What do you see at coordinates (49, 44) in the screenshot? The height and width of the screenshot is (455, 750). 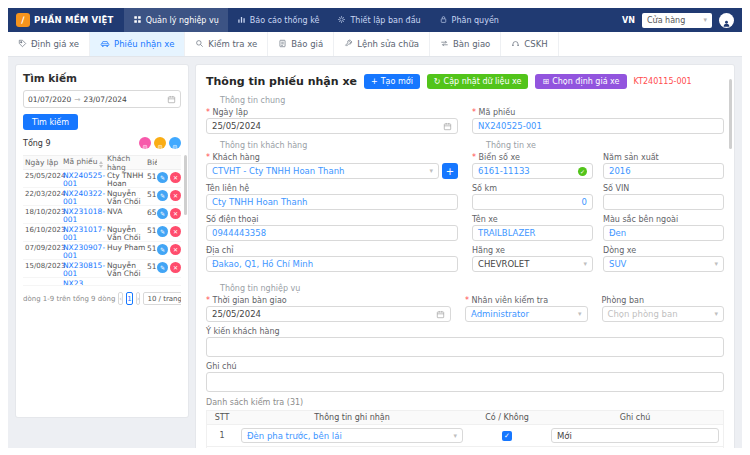 I see `tab-dinh-gia-xe: Định giá xe` at bounding box center [49, 44].